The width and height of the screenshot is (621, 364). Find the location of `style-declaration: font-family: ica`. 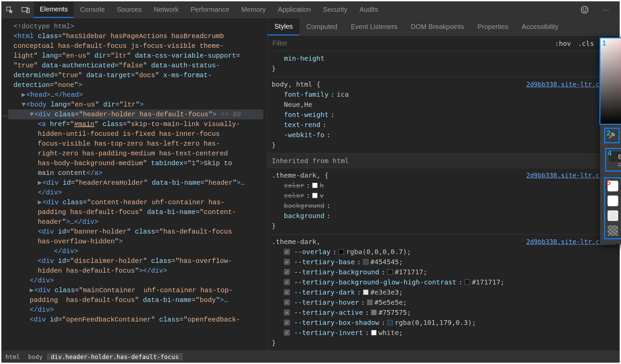

style-declaration: font-family: ica is located at coordinates (444, 94).